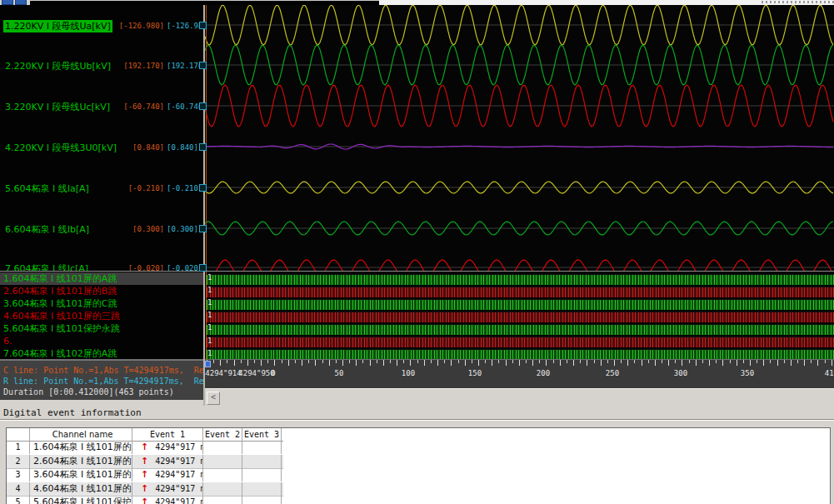  I want to click on analog-value-instant: [0.840], so click(140, 148).